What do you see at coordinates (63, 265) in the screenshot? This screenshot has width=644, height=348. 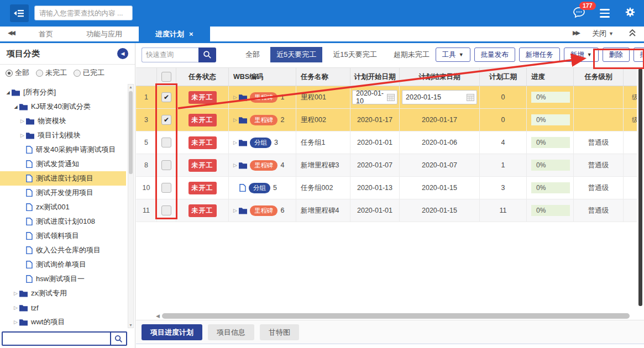 I see `tree-item: 测试询价单项目` at bounding box center [63, 265].